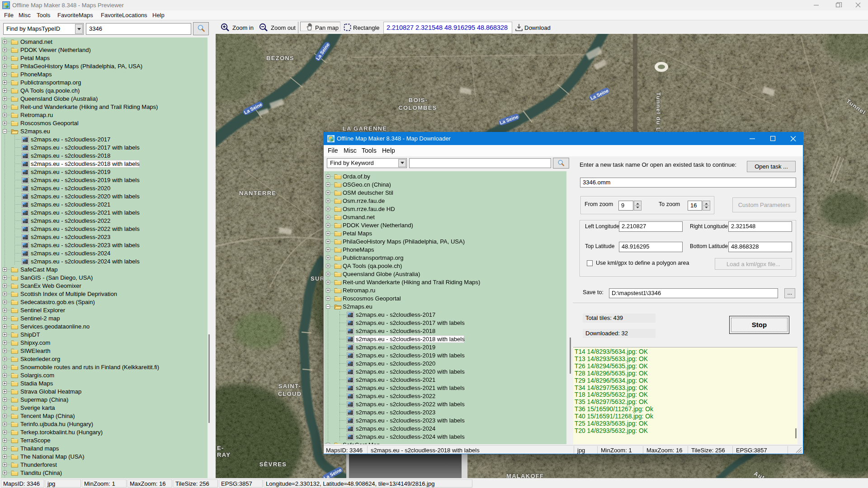 This screenshot has height=488, width=868. Describe the element at coordinates (365, 128) in the screenshot. I see `svg-text: LA GARENNE` at that location.